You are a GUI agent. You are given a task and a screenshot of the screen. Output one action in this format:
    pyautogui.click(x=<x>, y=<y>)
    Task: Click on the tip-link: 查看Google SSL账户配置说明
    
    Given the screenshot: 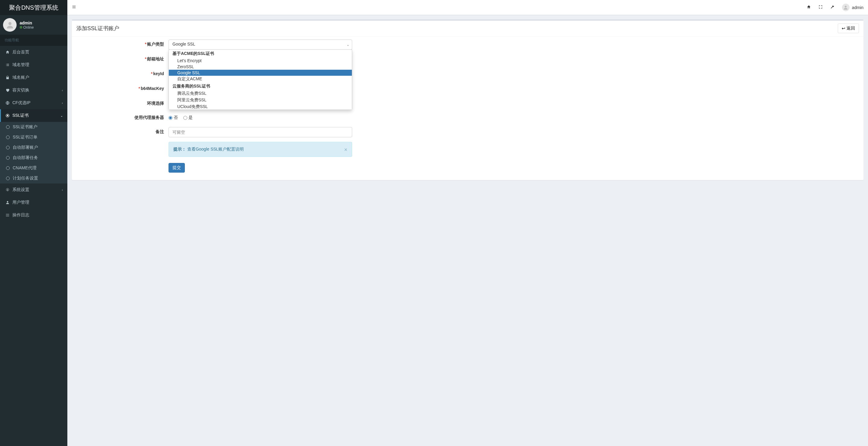 What is the action you would take?
    pyautogui.click(x=216, y=149)
    